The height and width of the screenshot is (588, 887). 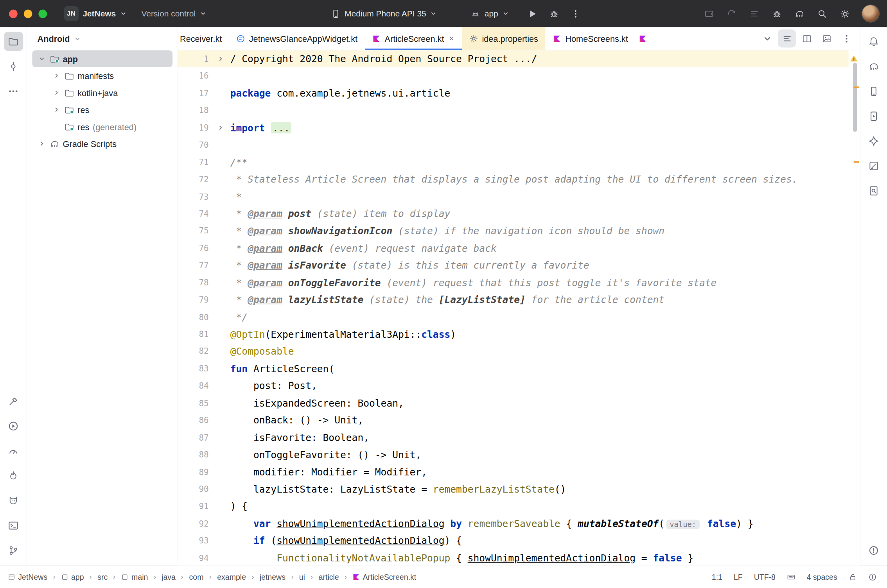 What do you see at coordinates (195, 351) in the screenshot?
I see `line-number: 82` at bounding box center [195, 351].